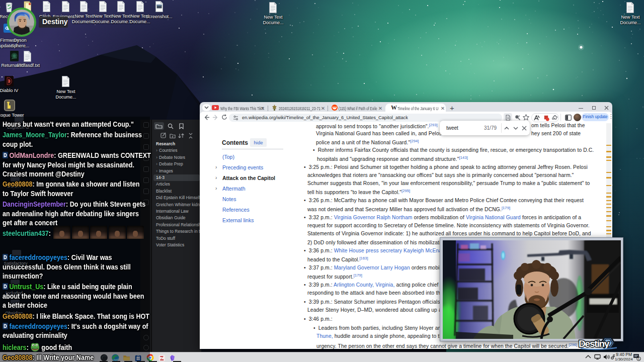 The image size is (644, 362). I want to click on svg-text: 1, so click(639, 359).